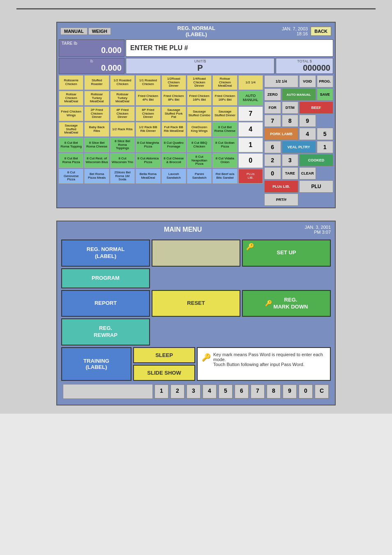 Image resolution: width=392 pixels, height=555 pixels. What do you see at coordinates (194, 391) in the screenshot?
I see `numpad-3: 3` at bounding box center [194, 391].